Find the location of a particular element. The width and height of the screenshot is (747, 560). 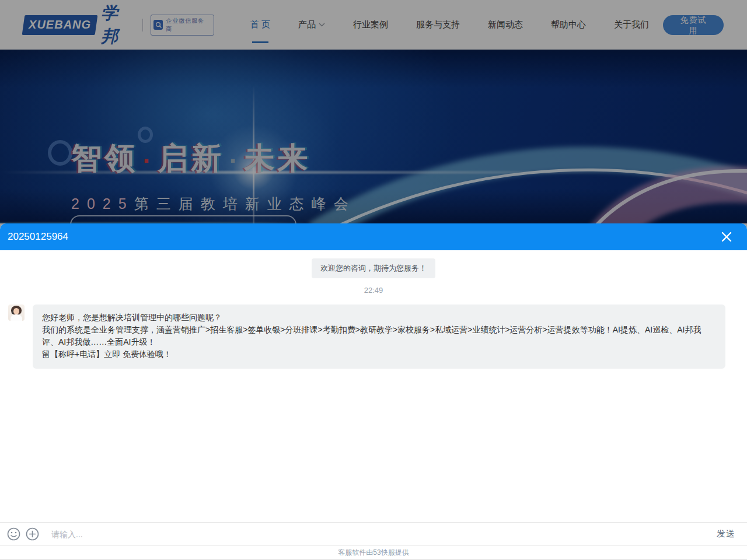

chat-footer: 客服软件由53快服提供 is located at coordinates (374, 553).